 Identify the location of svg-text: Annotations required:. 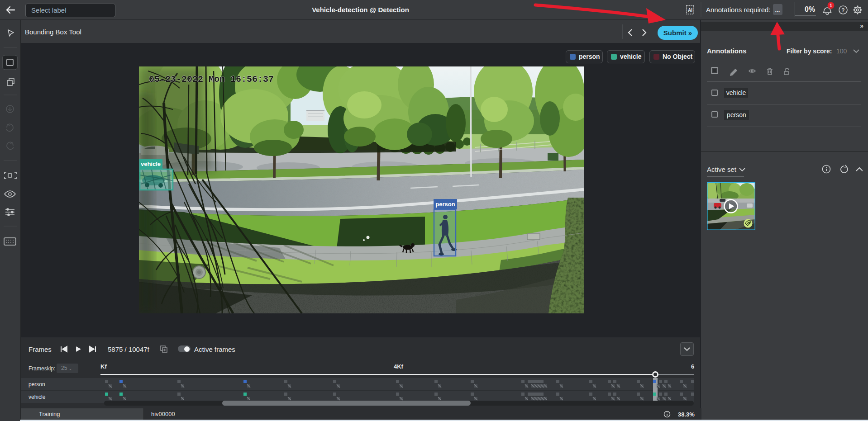
(739, 10).